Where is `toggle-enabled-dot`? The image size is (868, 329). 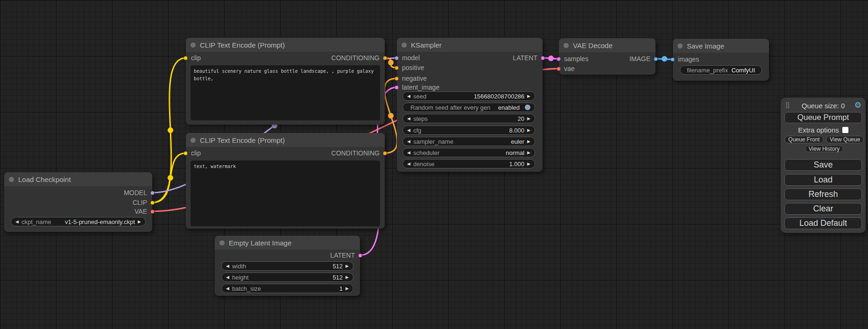 toggle-enabled-dot is located at coordinates (528, 107).